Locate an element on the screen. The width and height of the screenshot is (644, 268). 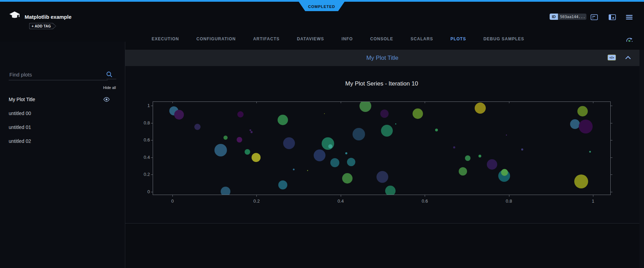
x-tick-label: 0.6 is located at coordinates (425, 201).